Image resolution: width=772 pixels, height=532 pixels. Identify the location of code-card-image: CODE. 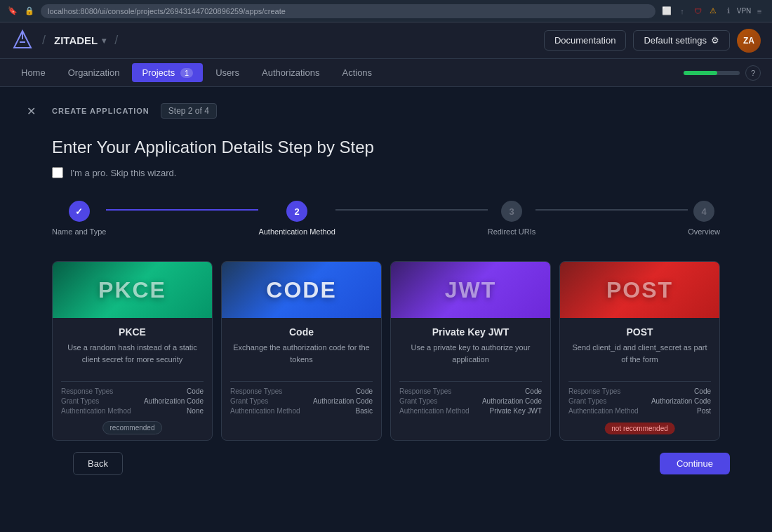
(302, 290).